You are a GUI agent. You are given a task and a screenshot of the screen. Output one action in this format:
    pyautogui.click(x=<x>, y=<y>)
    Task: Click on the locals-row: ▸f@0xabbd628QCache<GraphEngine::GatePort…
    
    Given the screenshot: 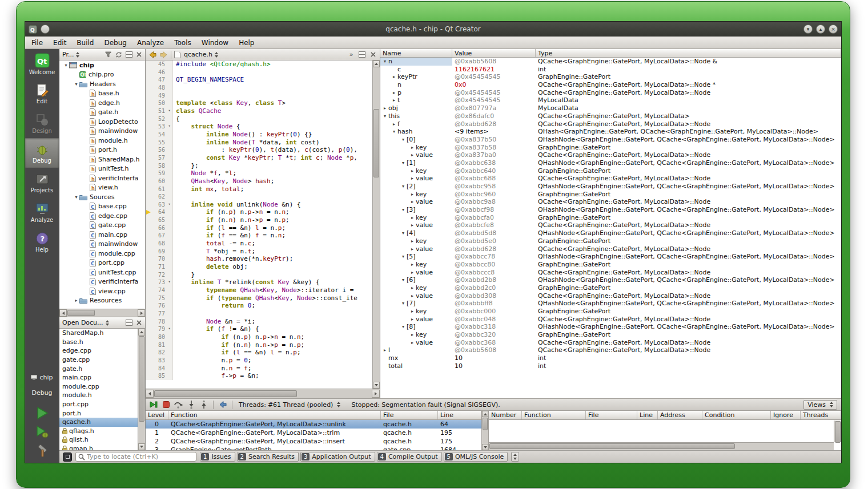 What is the action you would take?
    pyautogui.click(x=611, y=124)
    